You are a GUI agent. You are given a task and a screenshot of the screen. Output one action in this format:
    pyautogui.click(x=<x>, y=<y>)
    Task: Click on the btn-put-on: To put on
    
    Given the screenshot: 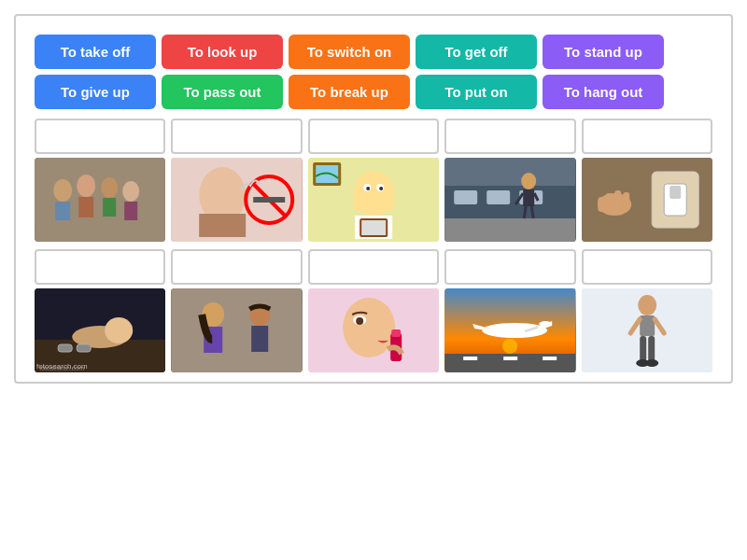 What is the action you would take?
    pyautogui.click(x=476, y=91)
    